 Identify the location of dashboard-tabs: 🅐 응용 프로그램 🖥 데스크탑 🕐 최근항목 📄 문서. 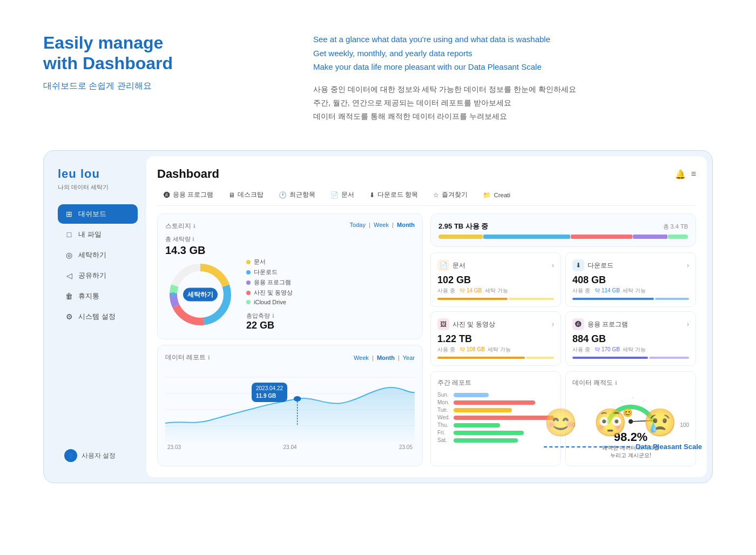
(427, 197).